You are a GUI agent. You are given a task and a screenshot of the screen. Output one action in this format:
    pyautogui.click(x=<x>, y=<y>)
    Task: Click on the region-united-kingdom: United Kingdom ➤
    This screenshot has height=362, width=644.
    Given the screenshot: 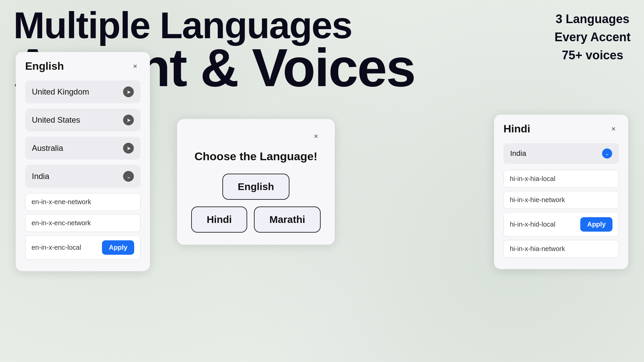 What is the action you would take?
    pyautogui.click(x=83, y=92)
    